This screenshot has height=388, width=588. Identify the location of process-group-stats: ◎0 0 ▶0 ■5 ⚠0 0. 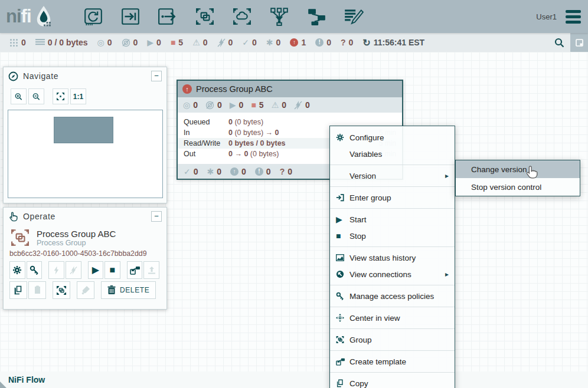
(290, 105).